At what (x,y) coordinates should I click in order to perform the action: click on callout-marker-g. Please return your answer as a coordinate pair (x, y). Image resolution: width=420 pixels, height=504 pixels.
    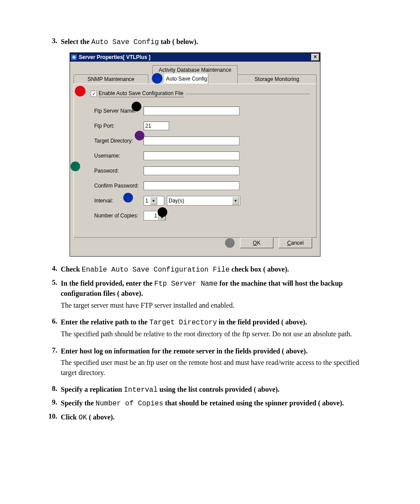
    Looking at the image, I should click on (230, 243).